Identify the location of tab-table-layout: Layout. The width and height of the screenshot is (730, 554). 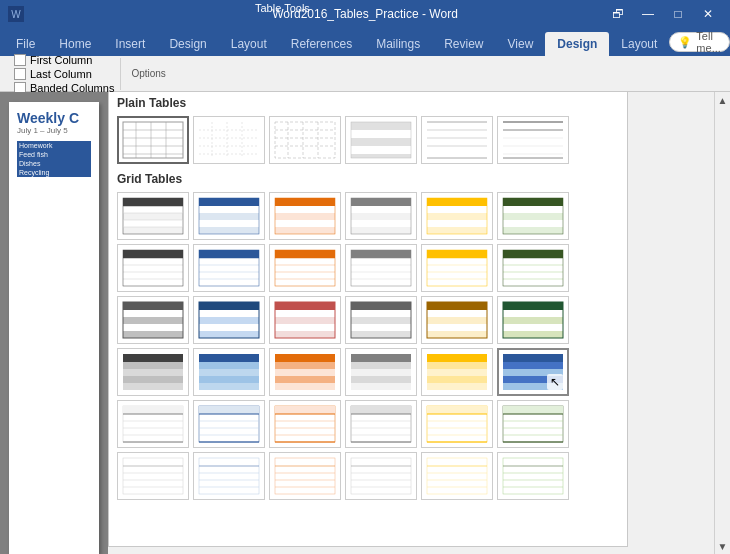
(639, 44).